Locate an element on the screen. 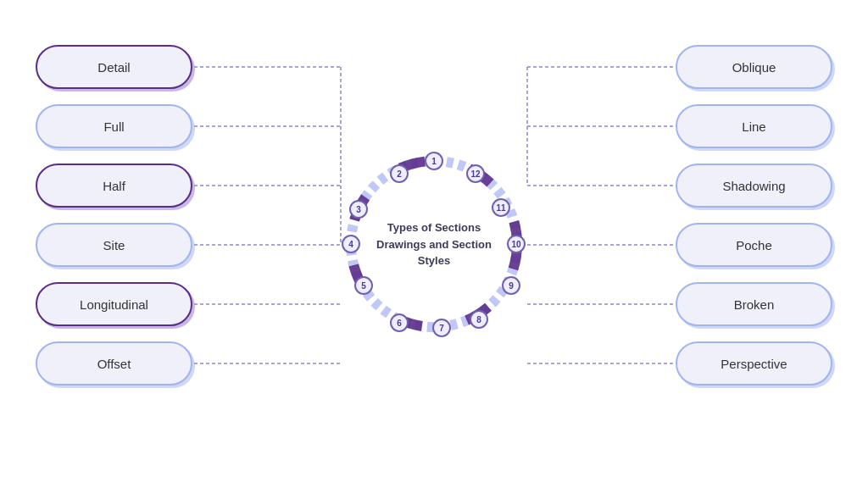  badge-9: 9 is located at coordinates (511, 286).